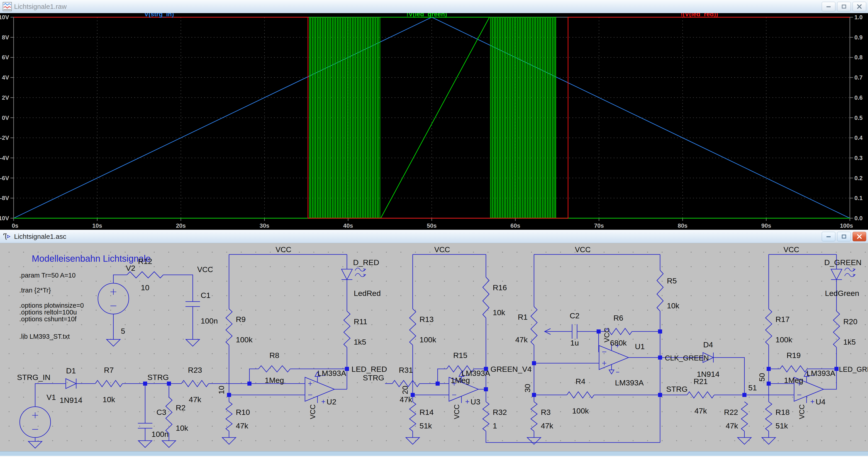  Describe the element at coordinates (575, 343) in the screenshot. I see `value-C2: 1u` at that location.